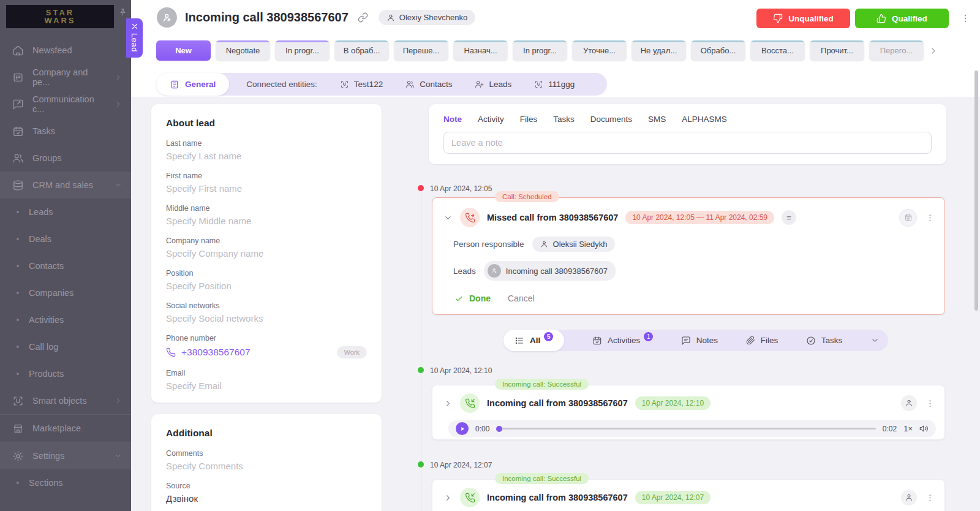 The image size is (980, 511). Describe the element at coordinates (361, 85) in the screenshot. I see `tab-test122: Test122` at that location.